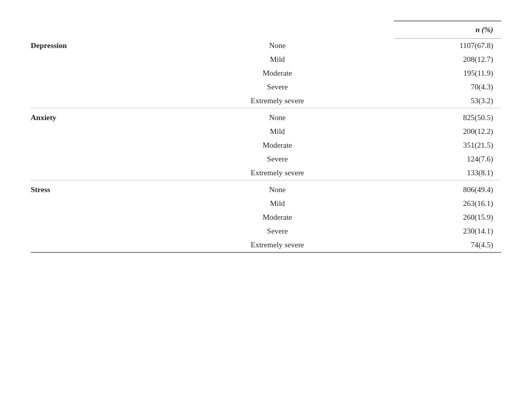  What do you see at coordinates (448, 59) in the screenshot?
I see `value-cell: 208(12.7)` at bounding box center [448, 59].